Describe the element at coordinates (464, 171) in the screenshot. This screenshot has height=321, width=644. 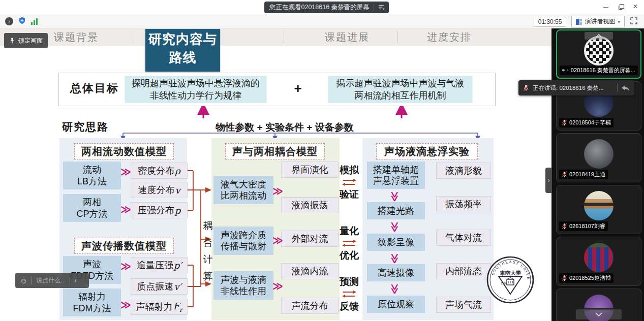
I see `box-droplet-morphology: 液滴形貌` at that location.